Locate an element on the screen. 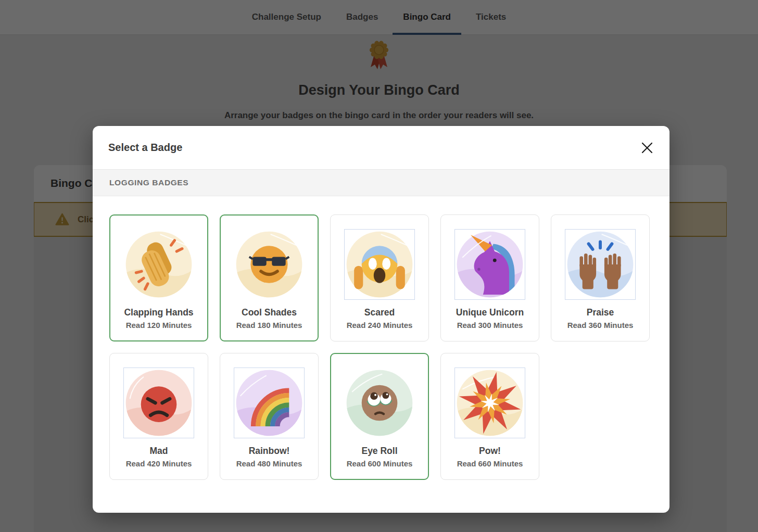 The height and width of the screenshot is (532, 758). badge-card-rainbow: Rainbow! Read 480 Minutes is located at coordinates (269, 416).